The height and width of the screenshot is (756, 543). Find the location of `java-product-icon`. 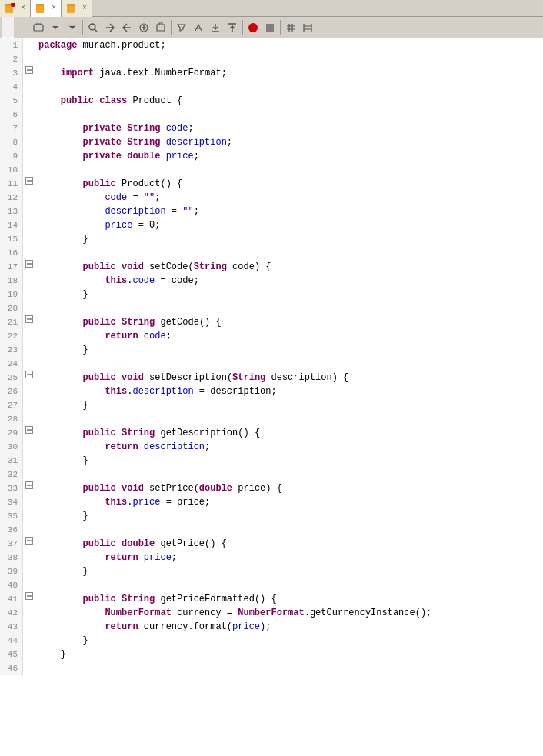

java-product-icon is located at coordinates (41, 8).